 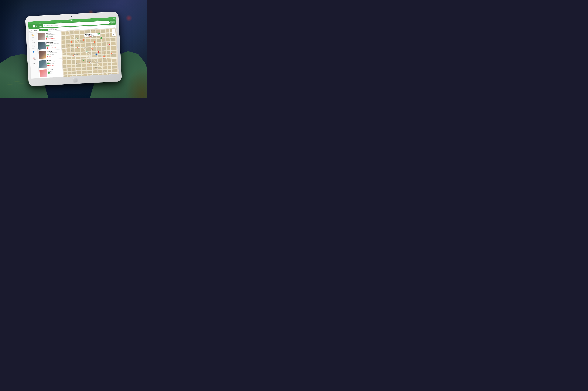 What do you see at coordinates (53, 45) in the screenshot?
I see `restaurant-info-versance: Le Versance 16, rue Feydeau 75002 Paris …` at bounding box center [53, 45].